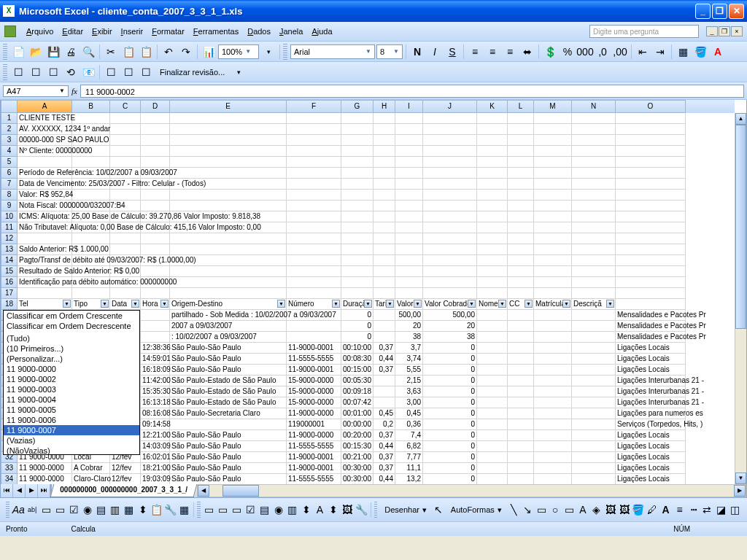 This screenshot has width=747, height=560. I want to click on formula-input: 11 9000-0002, so click(412, 91).